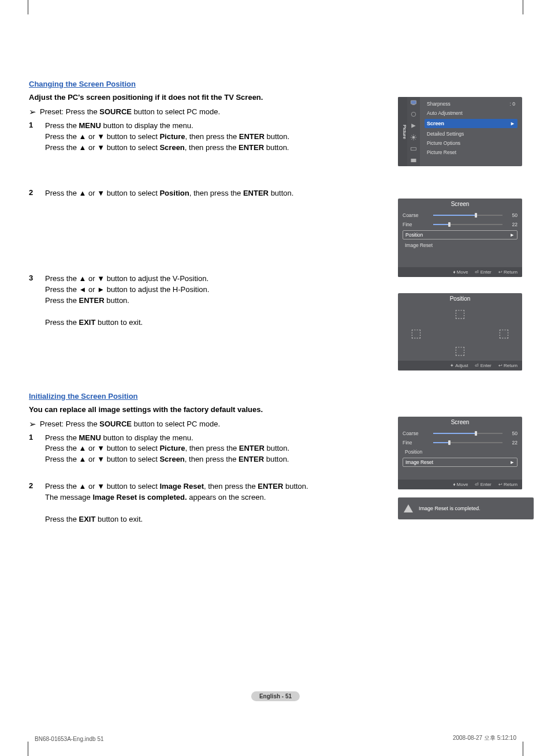 Image resolution: width=551 pixels, height=756 pixels. I want to click on app-icon, so click(414, 160).